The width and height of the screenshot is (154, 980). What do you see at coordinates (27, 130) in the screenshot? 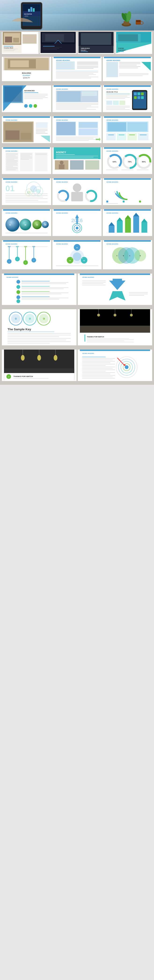
I see `template-interior-large: ADOBE HEADING` at bounding box center [27, 130].